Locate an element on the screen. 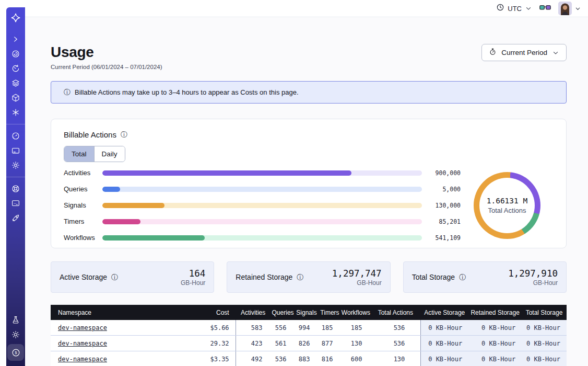 The width and height of the screenshot is (588, 366). storage-card-retained-storage: Retained Storageⓘ1,297,747GB-Hour is located at coordinates (308, 277).